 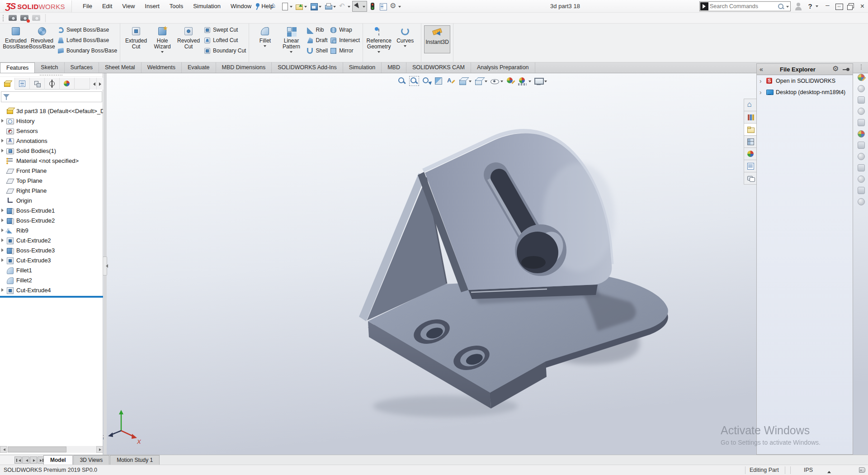 What do you see at coordinates (839, 6) in the screenshot?
I see `resize-window-button` at bounding box center [839, 6].